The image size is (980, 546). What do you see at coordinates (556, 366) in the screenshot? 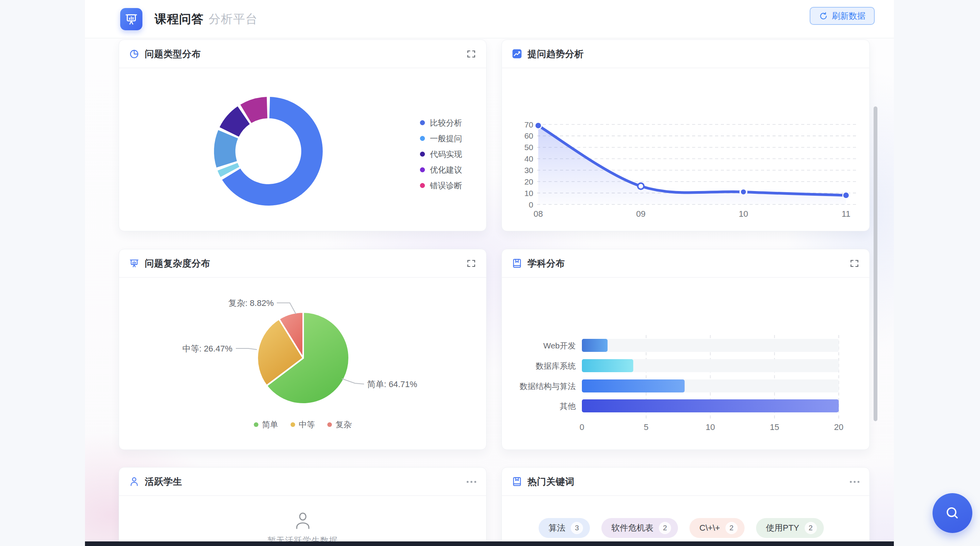
I see `svg-text: 数据库系统` at bounding box center [556, 366].